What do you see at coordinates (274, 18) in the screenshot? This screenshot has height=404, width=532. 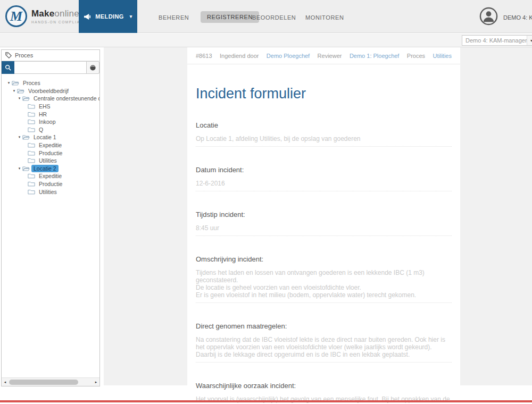 I see `nav-item-beoordelen: BEOORDELEN` at bounding box center [274, 18].